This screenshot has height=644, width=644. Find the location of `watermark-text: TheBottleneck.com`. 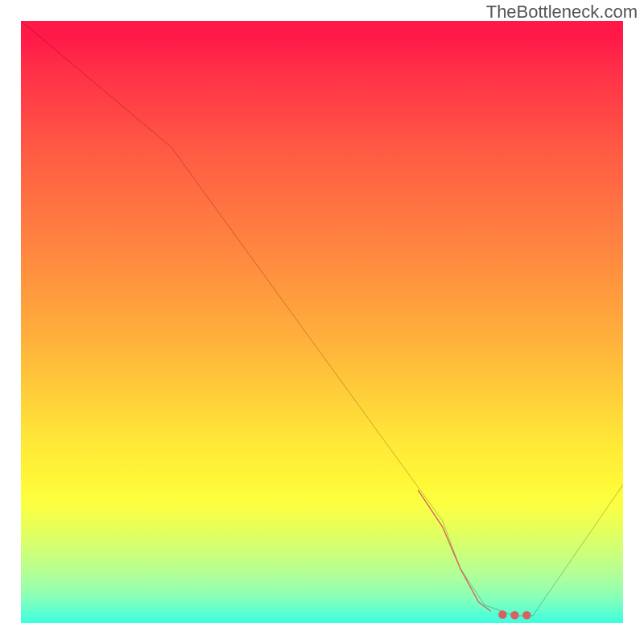

watermark-text: TheBottleneck.com is located at coordinates (562, 12).